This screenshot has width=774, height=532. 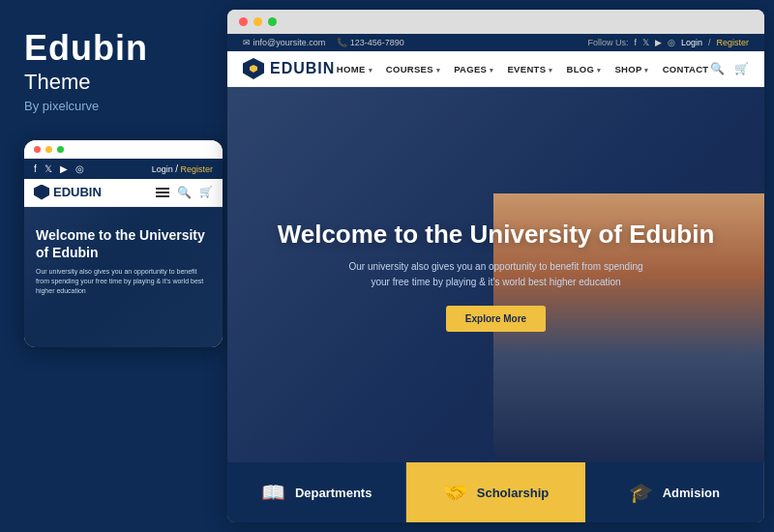 I want to click on topbar-tw-icon: 𝕏, so click(x=646, y=43).